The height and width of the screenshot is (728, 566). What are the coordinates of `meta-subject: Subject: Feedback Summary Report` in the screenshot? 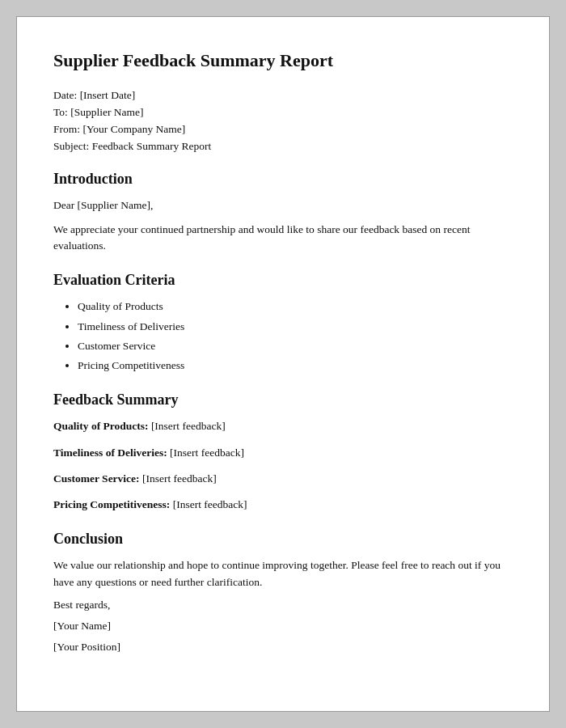 It's located at (283, 146).